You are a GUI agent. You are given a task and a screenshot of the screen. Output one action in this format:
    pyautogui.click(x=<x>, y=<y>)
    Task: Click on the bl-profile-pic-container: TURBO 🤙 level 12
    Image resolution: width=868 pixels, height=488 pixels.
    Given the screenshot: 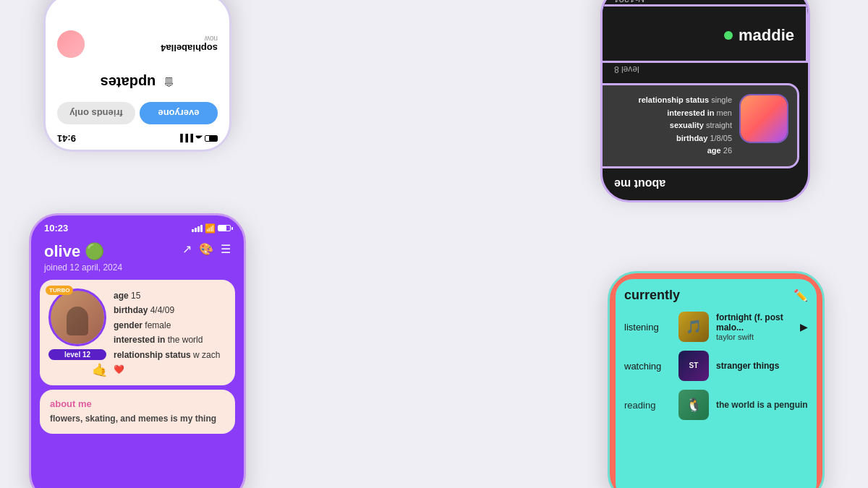 What is the action you would take?
    pyautogui.click(x=77, y=333)
    